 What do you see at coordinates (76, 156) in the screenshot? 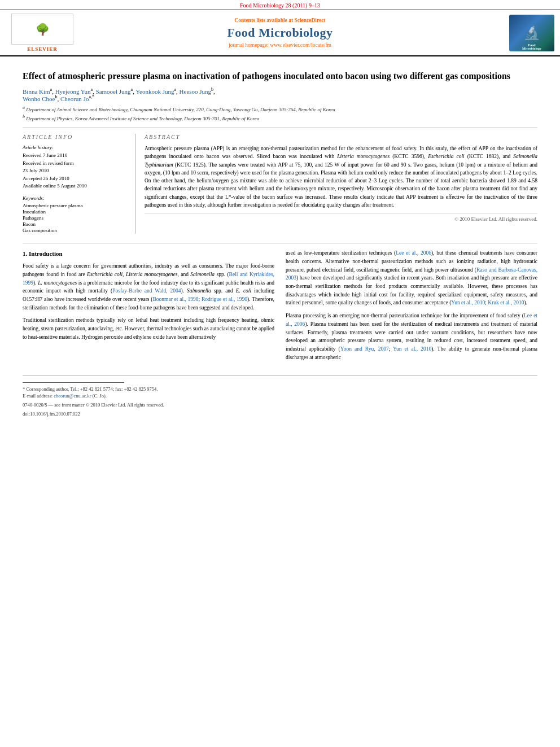
I see `history-item-1: Received 7 June 2010` at bounding box center [76, 156].